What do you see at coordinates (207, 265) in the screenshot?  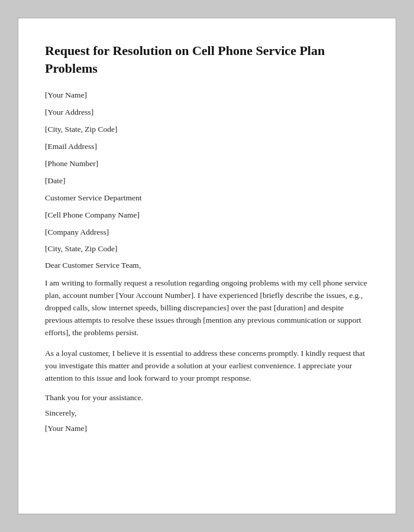 I see `salutation: Dear Customer Service Team,` at bounding box center [207, 265].